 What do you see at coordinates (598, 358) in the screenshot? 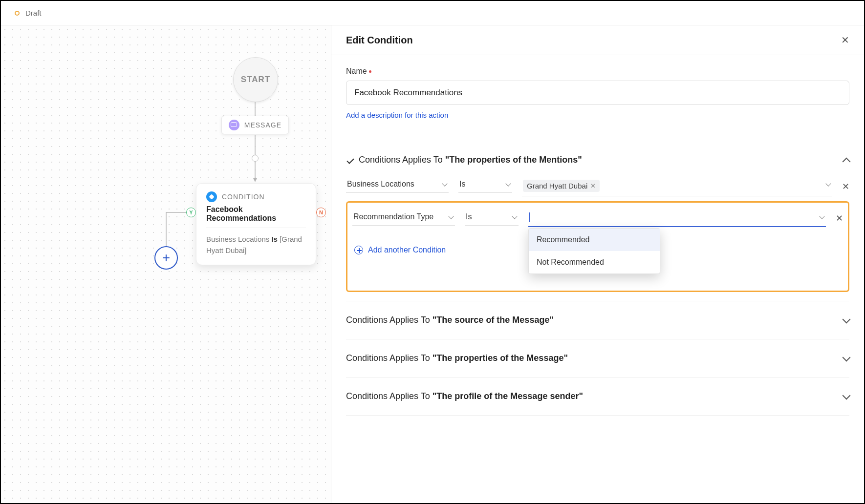
I see `section-message-props-header: Conditions Applies To "The properties of…` at bounding box center [598, 358].